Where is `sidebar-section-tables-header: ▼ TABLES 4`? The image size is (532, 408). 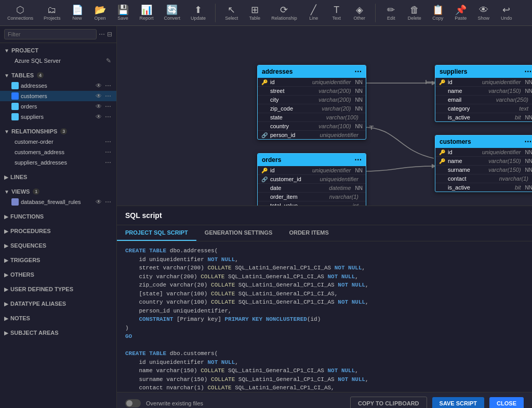 sidebar-section-tables-header: ▼ TABLES 4 is located at coordinates (58, 75).